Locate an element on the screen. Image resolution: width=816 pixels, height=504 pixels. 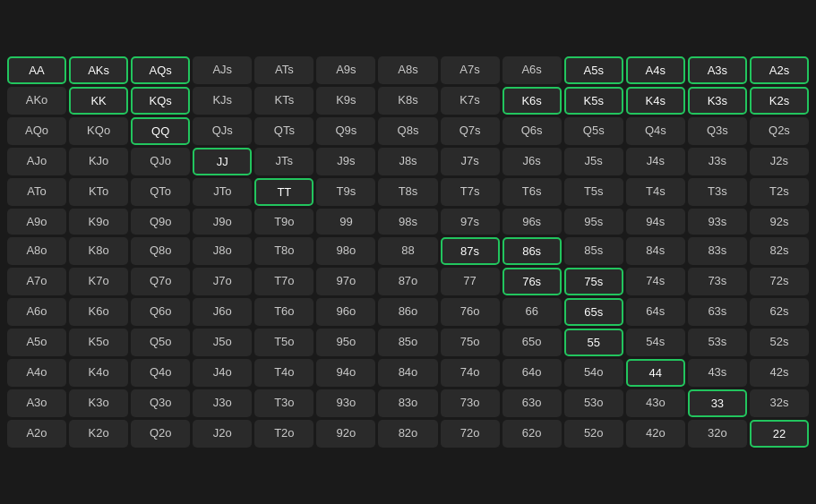
hand-cell: 84o is located at coordinates (408, 372).